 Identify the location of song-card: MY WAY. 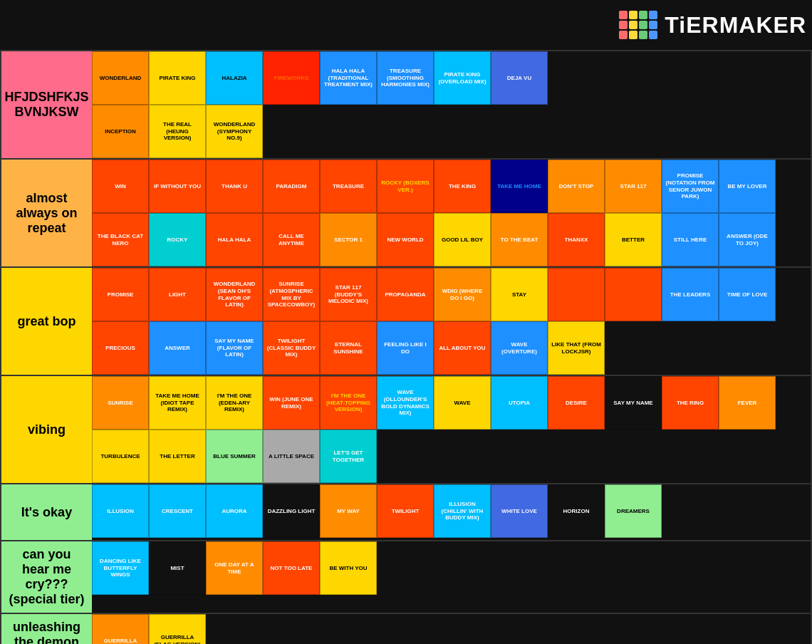
(348, 511).